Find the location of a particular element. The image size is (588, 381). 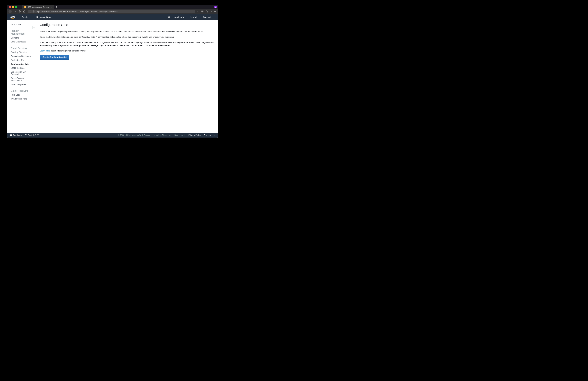

sidebar-item-reputation-dashboard: Reputation Dashboard is located at coordinates (22, 56).